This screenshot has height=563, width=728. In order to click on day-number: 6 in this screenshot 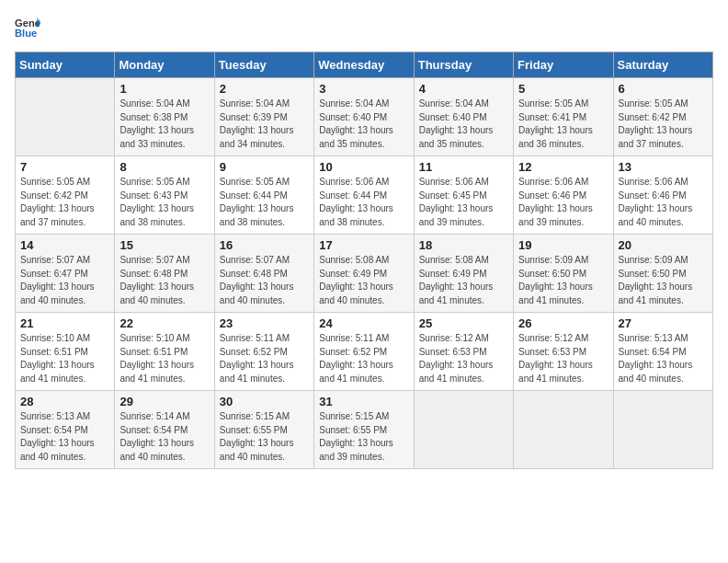, I will do `click(664, 88)`.